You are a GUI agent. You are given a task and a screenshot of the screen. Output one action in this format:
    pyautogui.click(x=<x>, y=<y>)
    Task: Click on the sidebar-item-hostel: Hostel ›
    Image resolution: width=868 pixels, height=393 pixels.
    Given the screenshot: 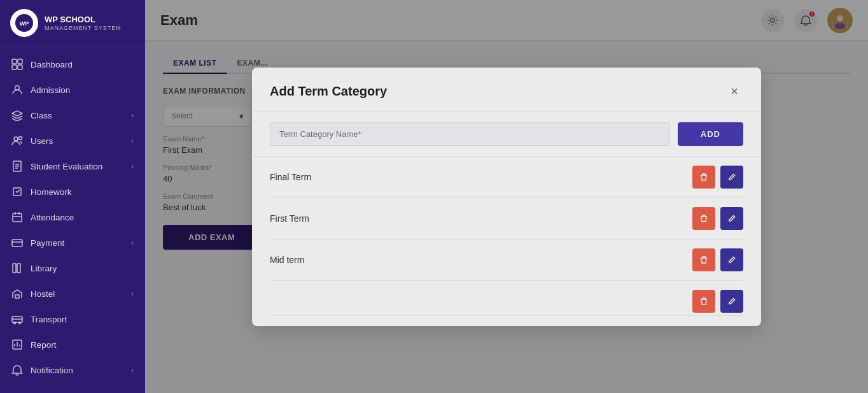 What is the action you would take?
    pyautogui.click(x=73, y=294)
    